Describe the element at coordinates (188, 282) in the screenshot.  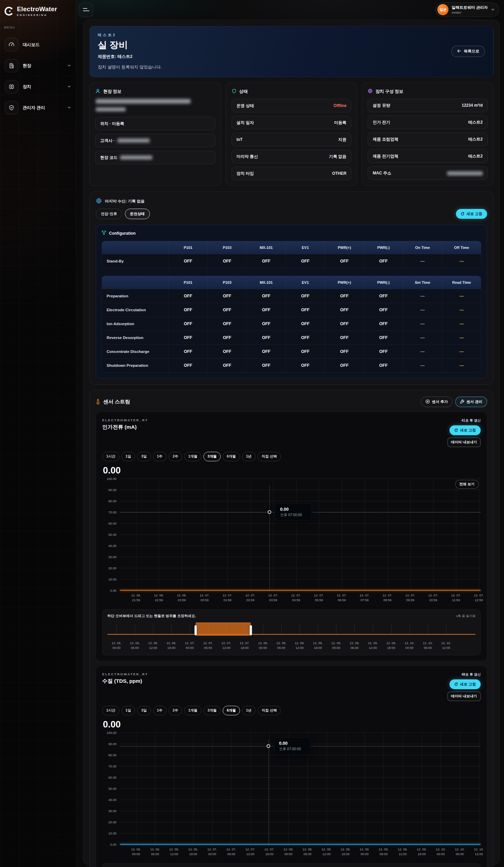
I see `column-header: P101` at that location.